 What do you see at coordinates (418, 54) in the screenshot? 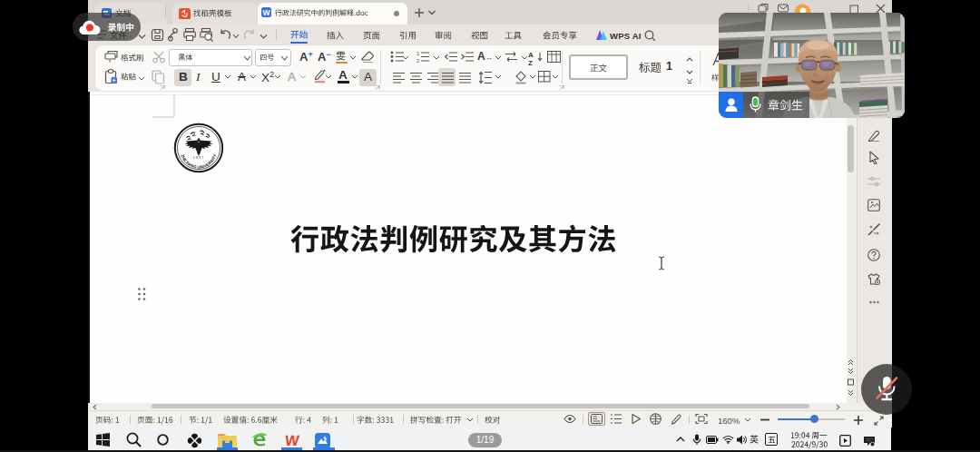
I see `svg-text: 1` at bounding box center [418, 54].